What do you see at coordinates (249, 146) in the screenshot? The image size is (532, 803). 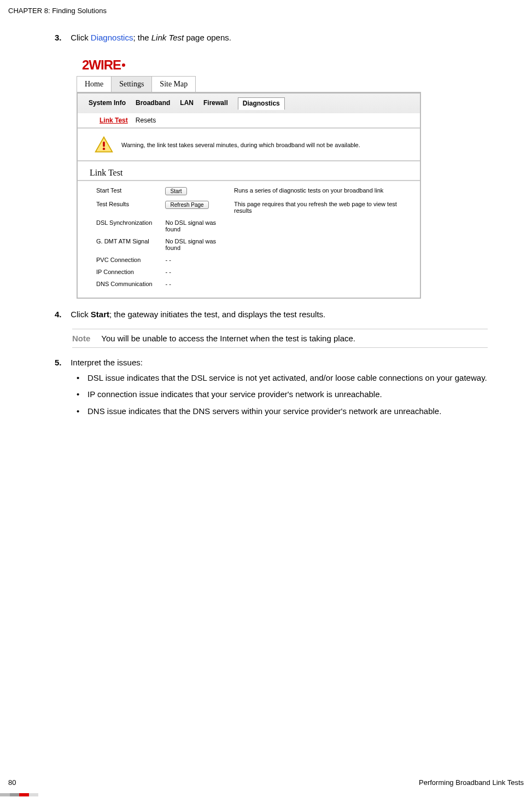 I see `warning-row: Warning, the link test takes several min…` at bounding box center [249, 146].